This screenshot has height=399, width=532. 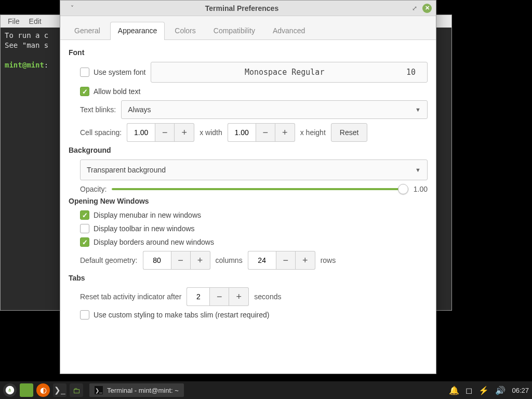 What do you see at coordinates (26, 45) in the screenshot?
I see `terminal-line: See "man s` at bounding box center [26, 45].